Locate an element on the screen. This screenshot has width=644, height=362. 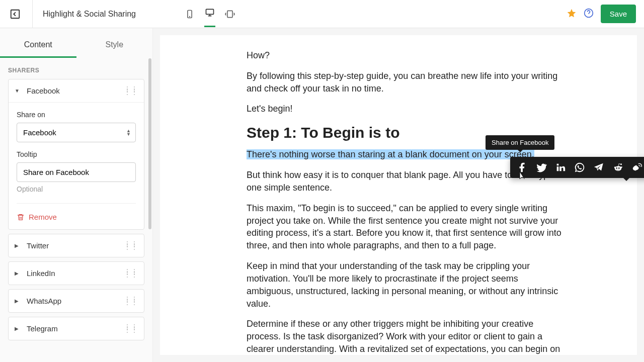
sidebar-scrollbar is located at coordinates (150, 144).